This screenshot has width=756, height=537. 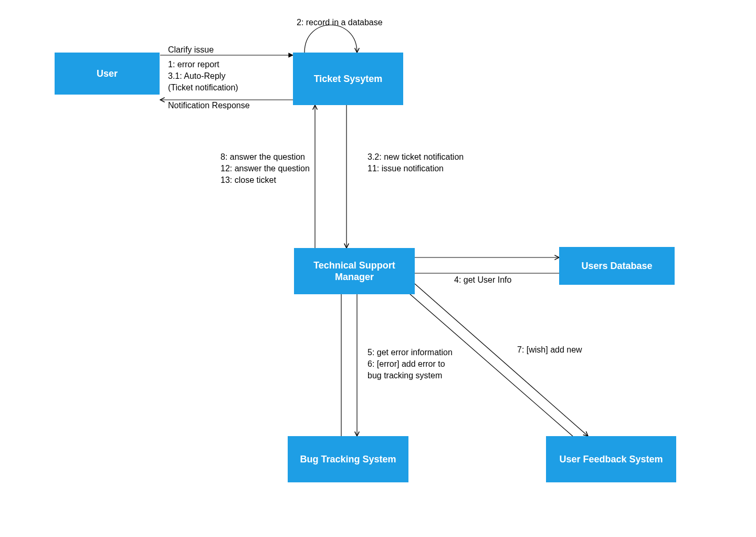 What do you see at coordinates (348, 459) in the screenshot?
I see `node-bts-label: Bug Tracking System` at bounding box center [348, 459].